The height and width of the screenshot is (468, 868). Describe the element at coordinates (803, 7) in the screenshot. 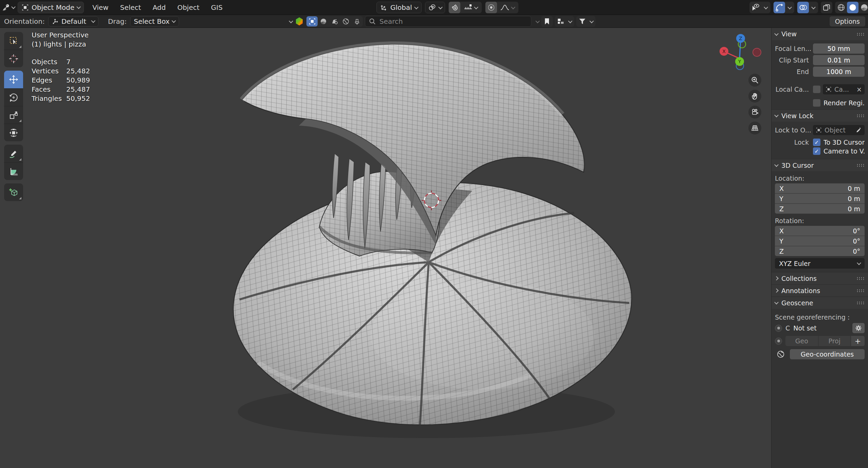

I see `show-overlays-toggle` at that location.